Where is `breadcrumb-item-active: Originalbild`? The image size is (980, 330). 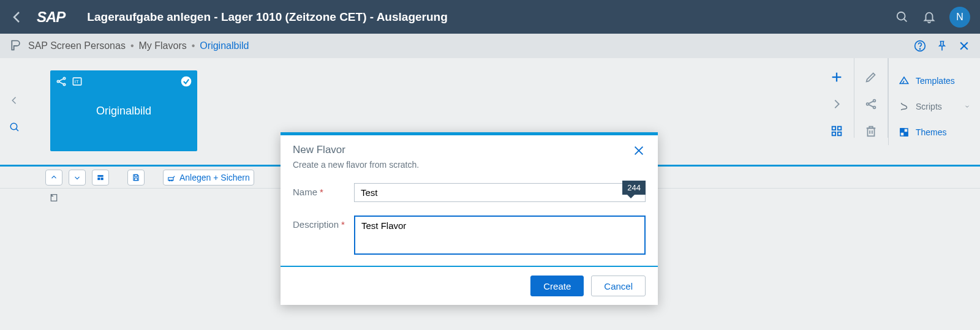 breadcrumb-item-active: Originalbild is located at coordinates (224, 46).